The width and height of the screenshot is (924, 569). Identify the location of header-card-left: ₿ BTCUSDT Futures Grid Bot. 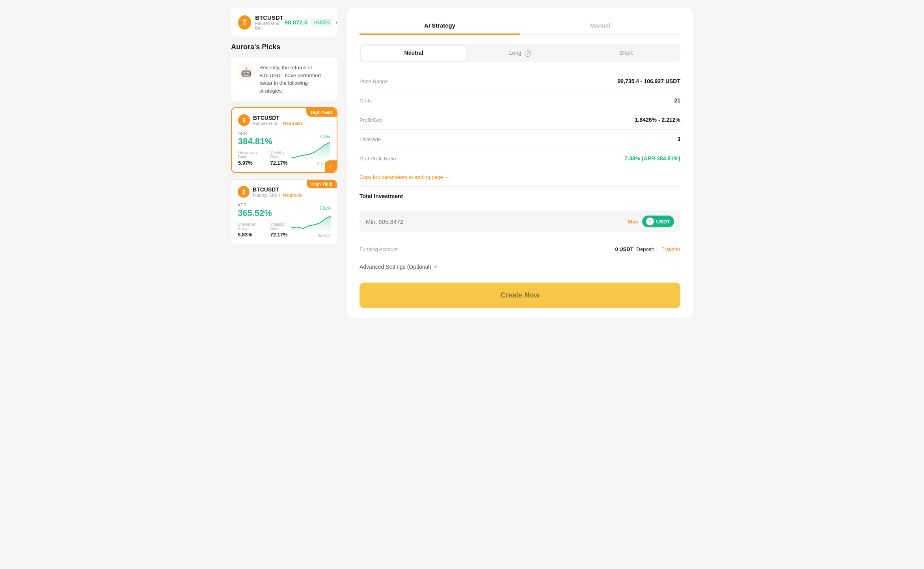
(261, 22).